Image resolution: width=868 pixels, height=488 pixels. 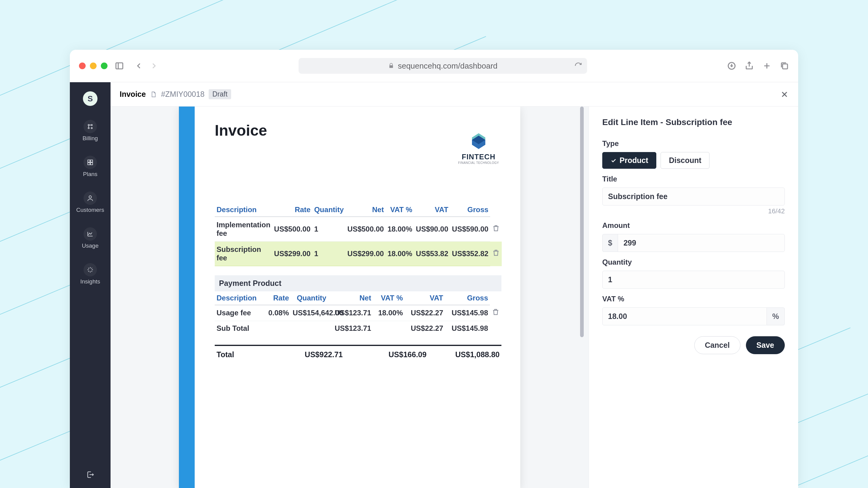 What do you see at coordinates (685, 160) in the screenshot?
I see `type-discount-button: Discount` at bounding box center [685, 160].